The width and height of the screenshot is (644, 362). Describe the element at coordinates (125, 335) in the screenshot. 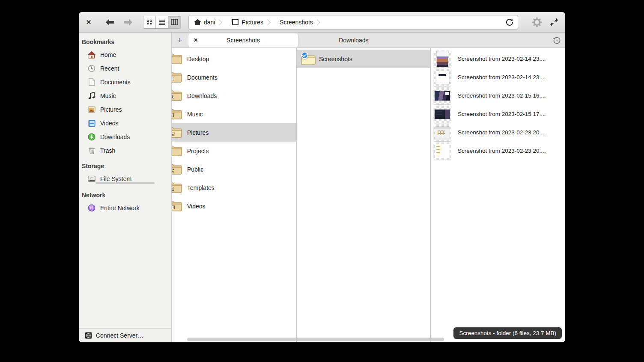

I see `connect-server-button: Connect Server…` at that location.